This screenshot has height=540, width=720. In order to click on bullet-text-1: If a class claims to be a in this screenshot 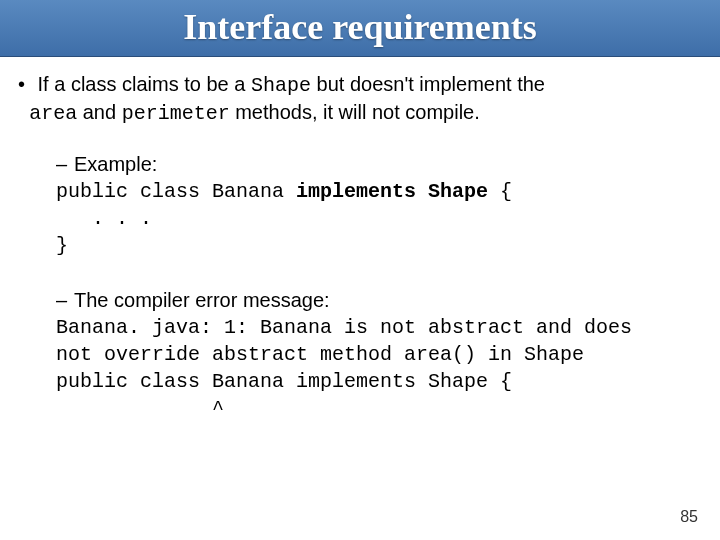, I will do `click(142, 84)`.